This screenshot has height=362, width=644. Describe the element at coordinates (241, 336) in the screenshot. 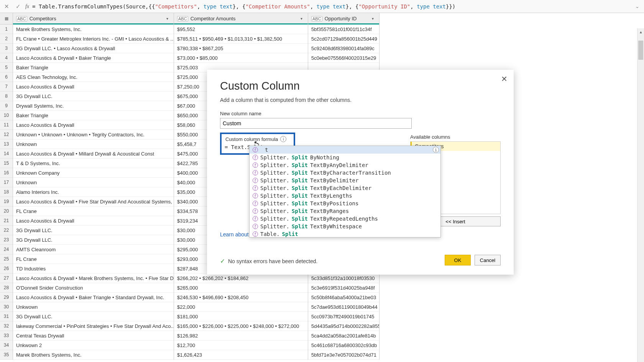

I see `cell-amounts: $126,982` at that location.